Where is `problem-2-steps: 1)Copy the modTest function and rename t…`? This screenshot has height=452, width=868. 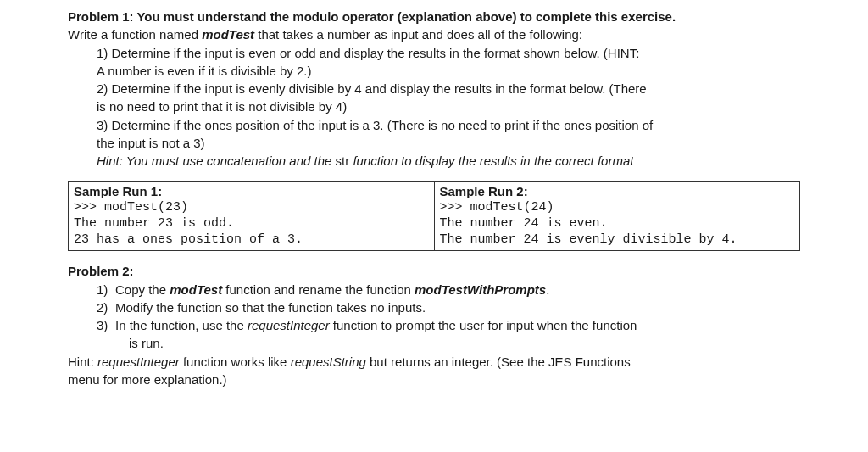 problem-2-steps: 1)Copy the modTest function and rename t… is located at coordinates (434, 317).